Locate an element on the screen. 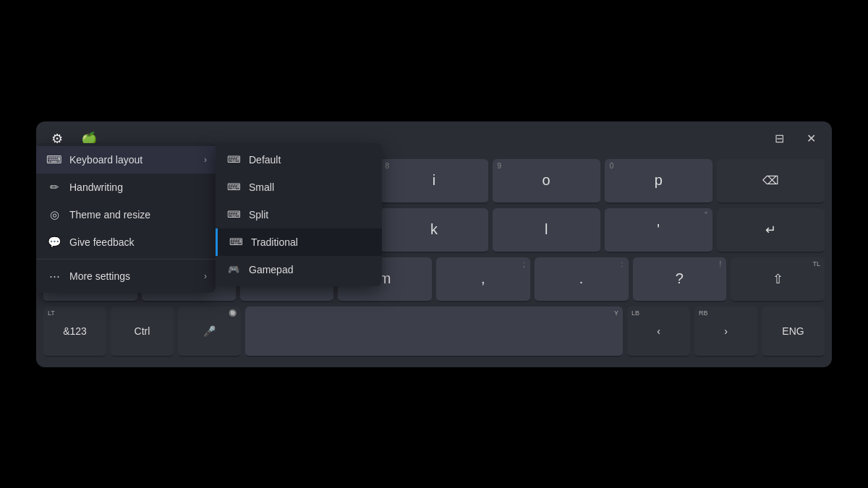 The height and width of the screenshot is (488, 868). menu-item-more-settings: ⋯ More settings › is located at coordinates (126, 276).